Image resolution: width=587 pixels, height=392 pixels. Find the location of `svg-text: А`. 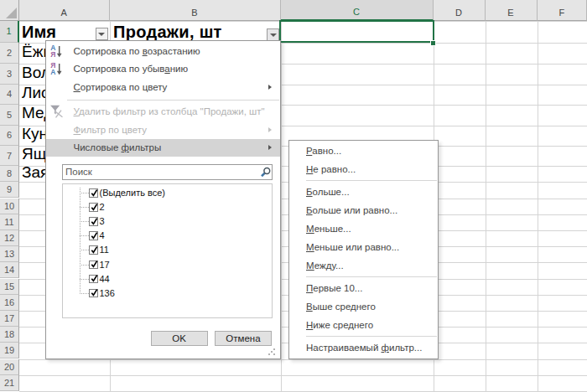

svg-text: А is located at coordinates (53, 72).